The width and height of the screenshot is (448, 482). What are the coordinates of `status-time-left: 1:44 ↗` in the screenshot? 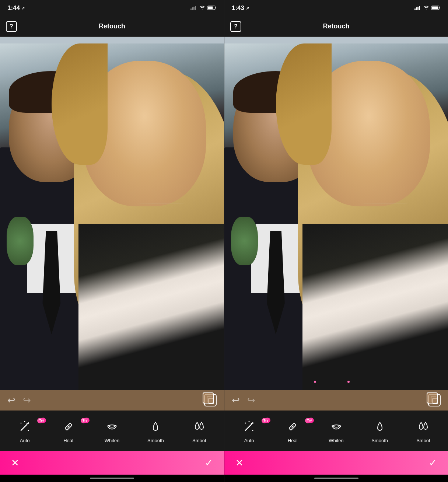 It's located at (16, 8).